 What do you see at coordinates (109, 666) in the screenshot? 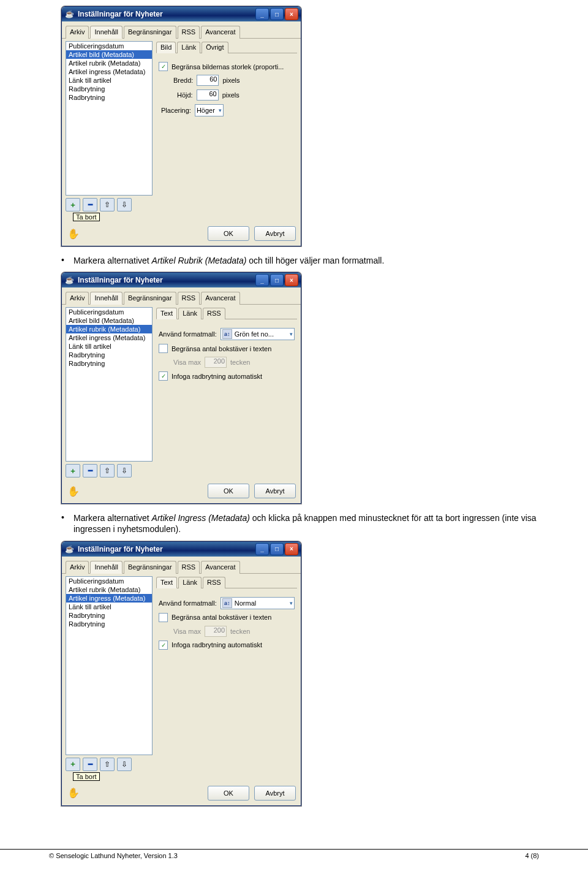
I see `content-list: Publiceringsdatum Artikel rubrik (Metada…` at bounding box center [109, 666].